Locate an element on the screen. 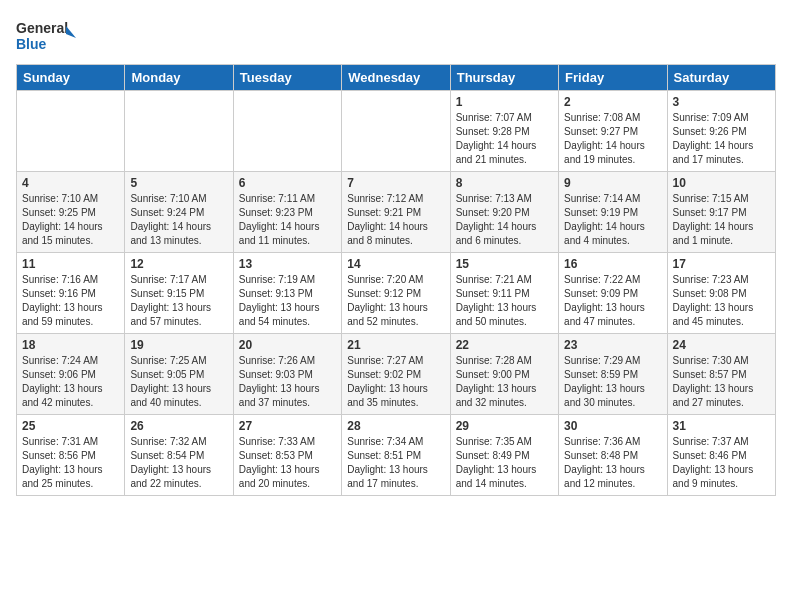 This screenshot has width=792, height=612. day-number: 18 is located at coordinates (70, 345).